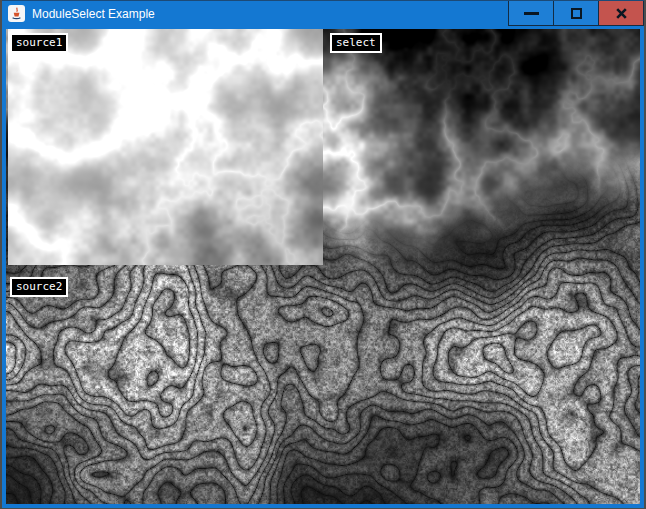 Image resolution: width=646 pixels, height=509 pixels. I want to click on minimize-button, so click(531, 13).